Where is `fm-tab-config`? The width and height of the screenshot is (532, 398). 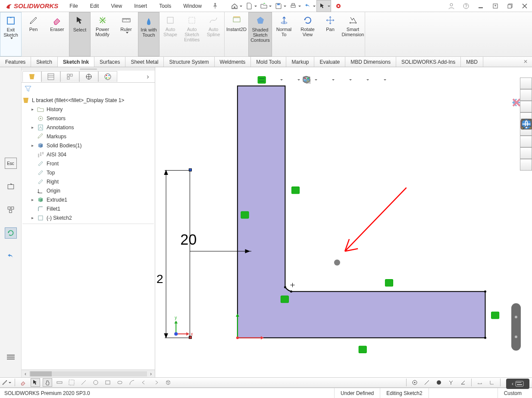 fm-tab-config is located at coordinates (70, 77).